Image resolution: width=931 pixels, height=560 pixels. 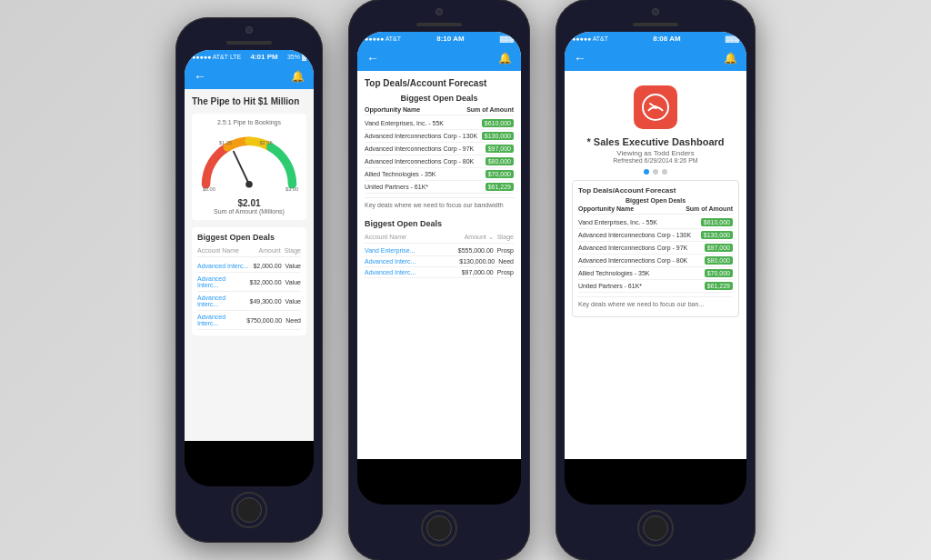 I want to click on back-button-3: ←, so click(x=580, y=58).